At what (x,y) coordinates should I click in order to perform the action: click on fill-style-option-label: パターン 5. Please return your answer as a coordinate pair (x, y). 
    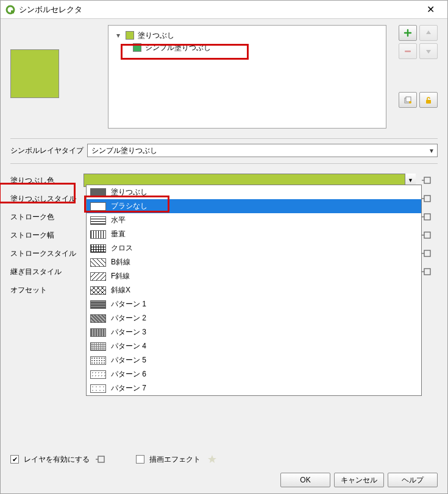
    Looking at the image, I should click on (129, 361).